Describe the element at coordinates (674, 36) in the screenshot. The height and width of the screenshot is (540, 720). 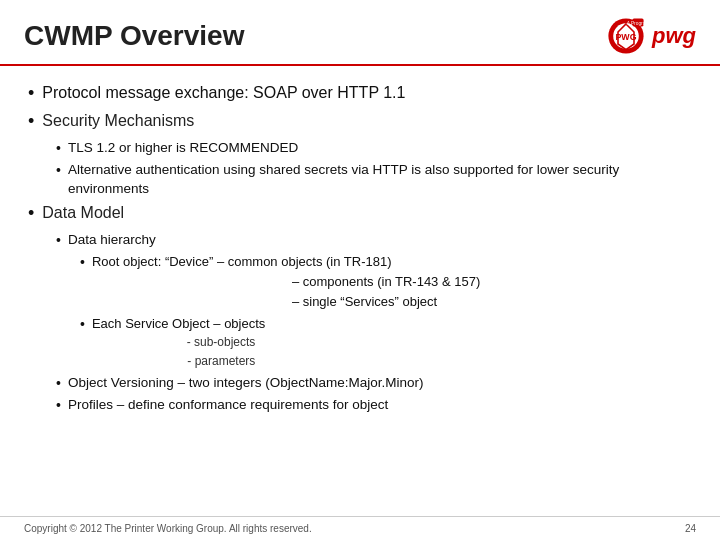
I see `pwg-logo-text: pwg` at that location.